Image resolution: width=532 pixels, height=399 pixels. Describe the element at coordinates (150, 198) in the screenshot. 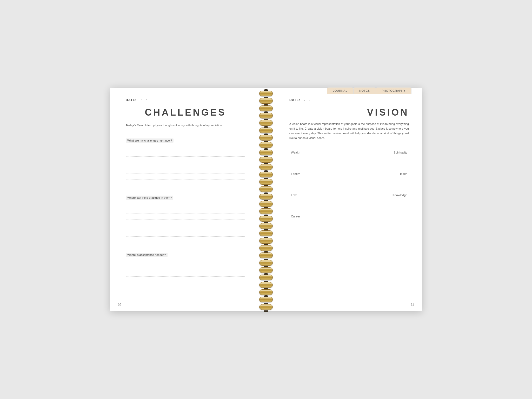

I see `prompt-label-2: Where can I find gratitude in them?` at that location.